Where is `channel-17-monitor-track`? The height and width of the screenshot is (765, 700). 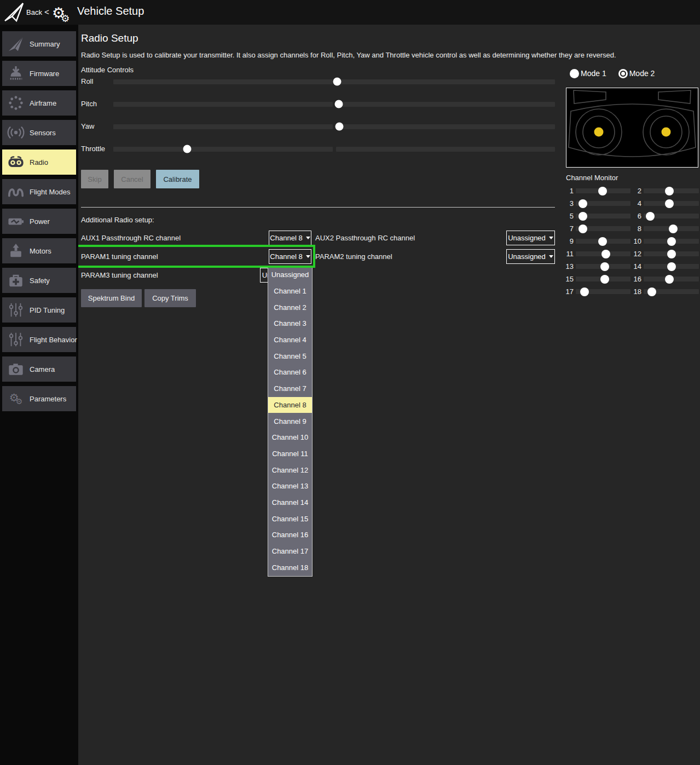 channel-17-monitor-track is located at coordinates (603, 291).